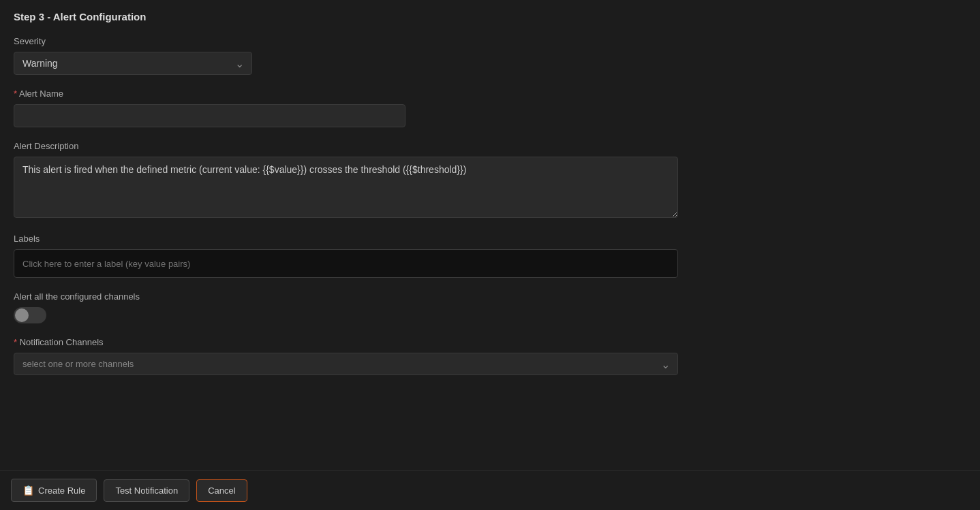 This screenshot has width=980, height=510. I want to click on footer-bar: 📋 Create Rule Test Notification Cancel, so click(490, 490).